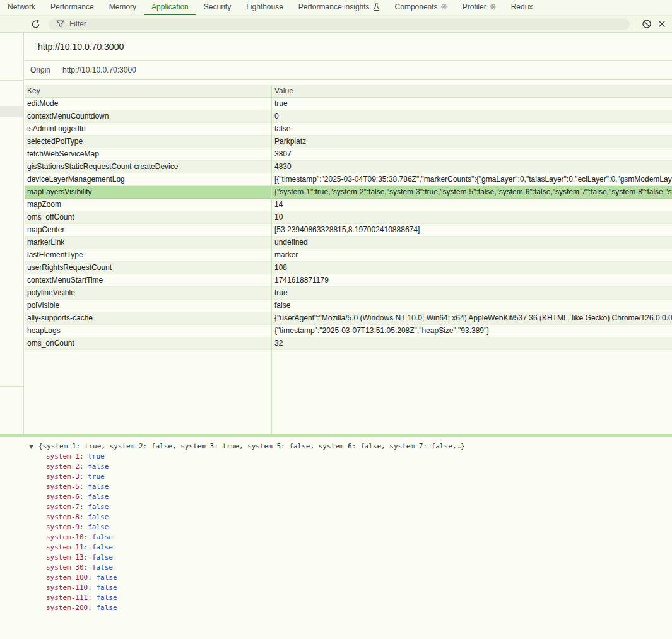  What do you see at coordinates (348, 91) in the screenshot?
I see `datagrid-header: Key Value` at bounding box center [348, 91].